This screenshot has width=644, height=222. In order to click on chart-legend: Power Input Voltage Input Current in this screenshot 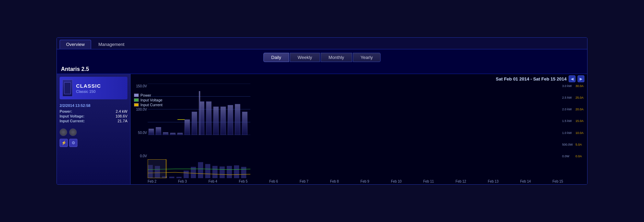, I will do `click(148, 100)`.